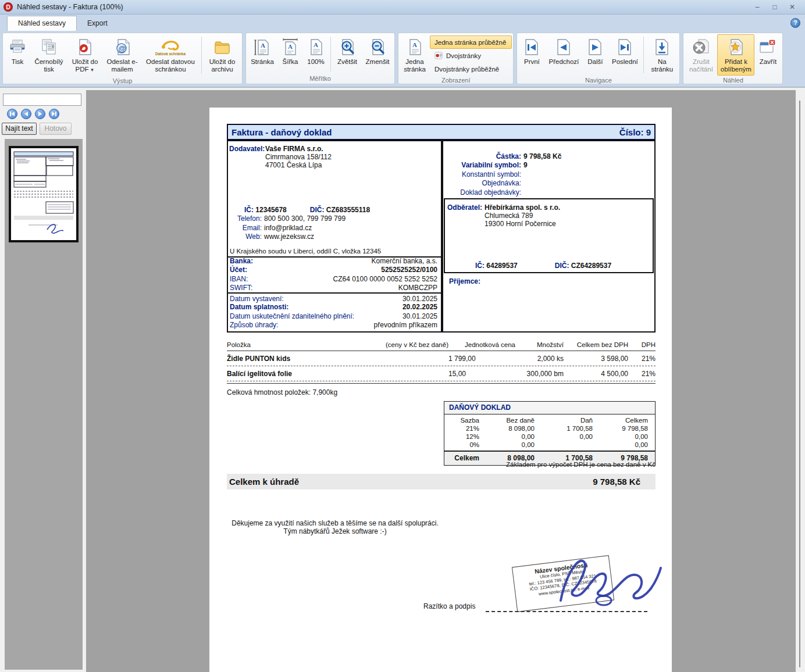 The width and height of the screenshot is (805, 672). What do you see at coordinates (170, 47) in the screenshot?
I see `databox-icon: Datová schránka` at bounding box center [170, 47].